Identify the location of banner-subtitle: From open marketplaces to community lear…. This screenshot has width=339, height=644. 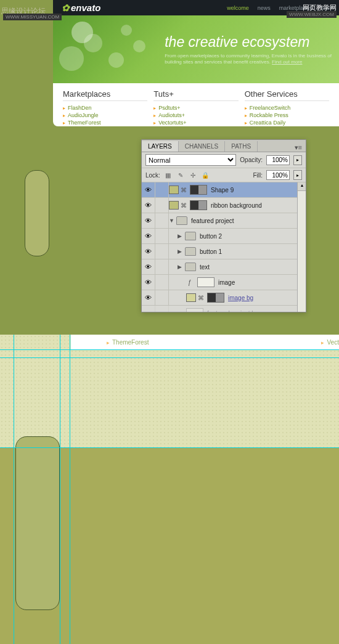
(248, 59).